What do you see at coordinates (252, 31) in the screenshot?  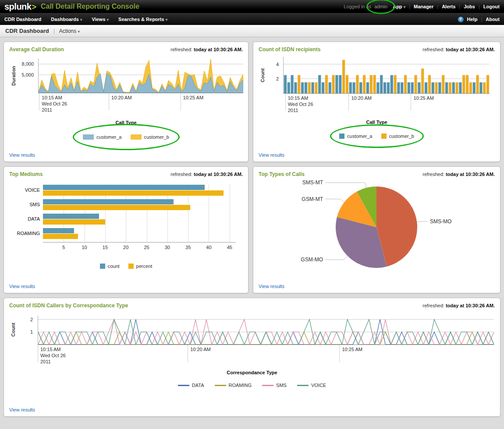 I see `breadcrumb-bar: CDR Dashboard | Actions ▾` at bounding box center [252, 31].